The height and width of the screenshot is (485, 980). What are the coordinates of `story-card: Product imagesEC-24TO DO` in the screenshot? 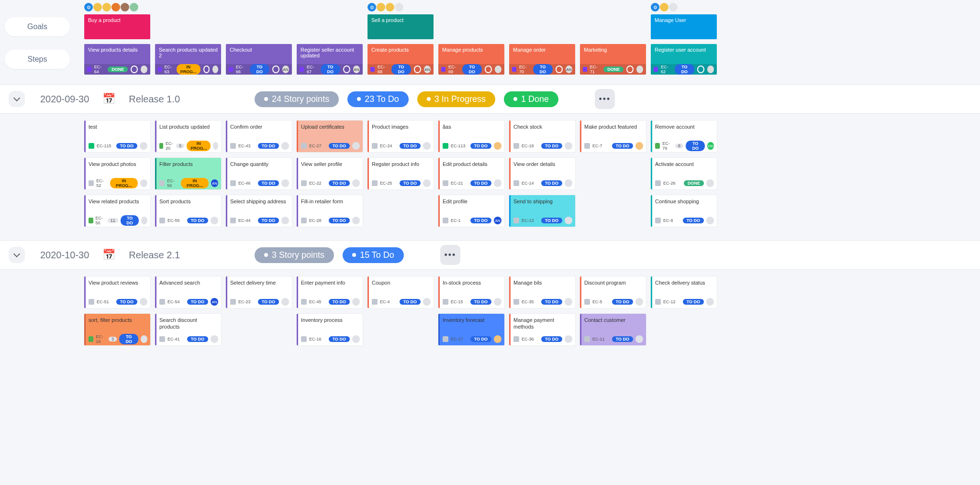 It's located at (401, 136).